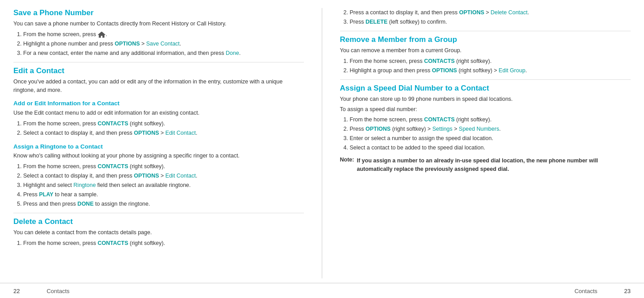 This screenshot has width=644, height=298. Describe the element at coordinates (509, 12) in the screenshot. I see `delete-contact-link: Delete Contact` at that location.